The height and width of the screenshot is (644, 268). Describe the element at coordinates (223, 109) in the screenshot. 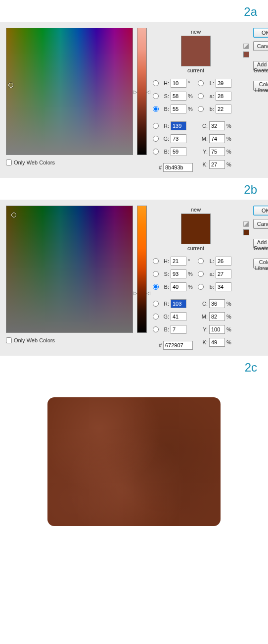

I see `input-lb-a` at that location.